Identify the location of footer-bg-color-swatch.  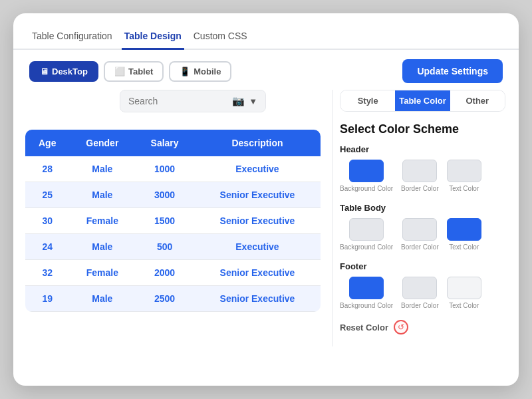
(366, 288).